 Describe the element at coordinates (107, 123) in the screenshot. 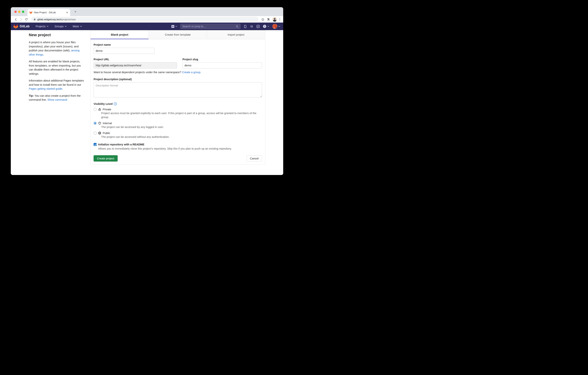

I see `internal-label: Internal` at that location.